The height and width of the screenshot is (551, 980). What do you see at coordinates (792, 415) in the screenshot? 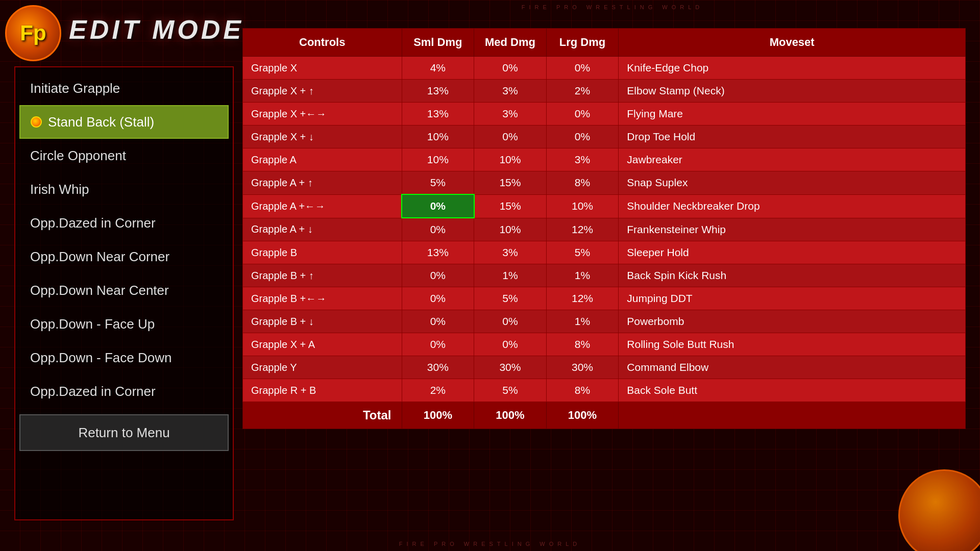
I see `total-moveset` at bounding box center [792, 415].